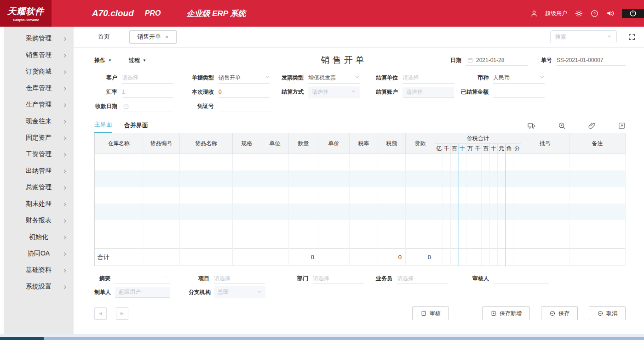 The width and height of the screenshot is (644, 340). I want to click on salesman-field, so click(423, 278).